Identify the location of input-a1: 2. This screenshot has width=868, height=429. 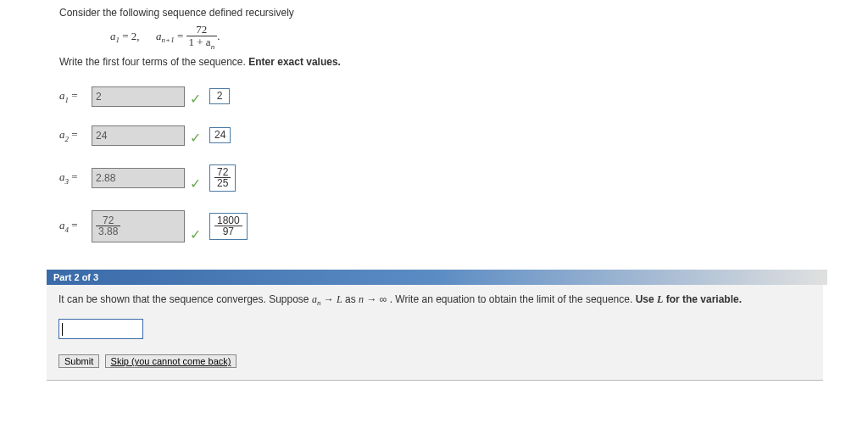
(138, 97).